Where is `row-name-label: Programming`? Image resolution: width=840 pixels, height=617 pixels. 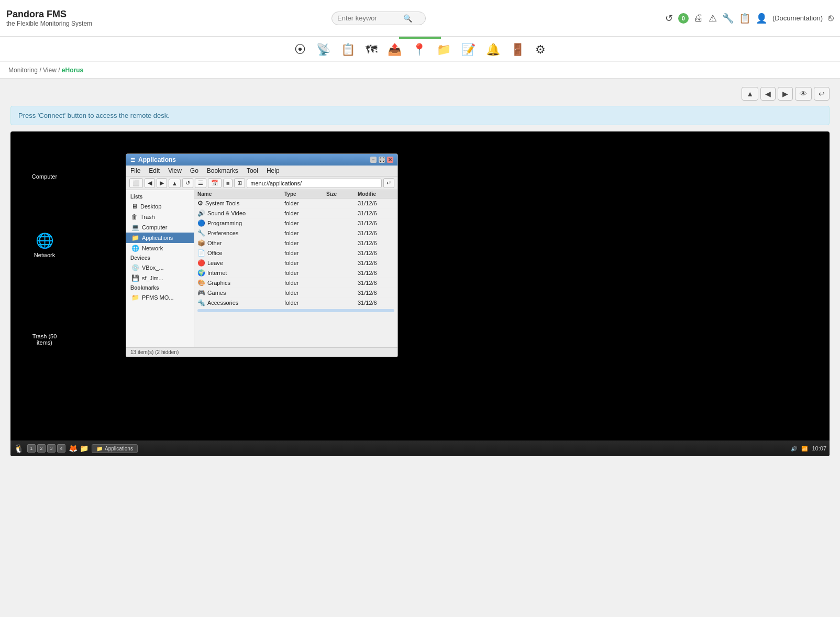 row-name-label: Programming is located at coordinates (225, 223).